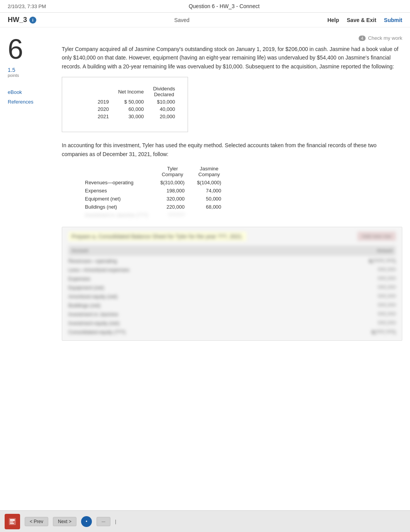 The width and height of the screenshot is (410, 532). What do you see at coordinates (131, 102) in the screenshot?
I see `net-income-2019: $ 50,000` at bounding box center [131, 102].